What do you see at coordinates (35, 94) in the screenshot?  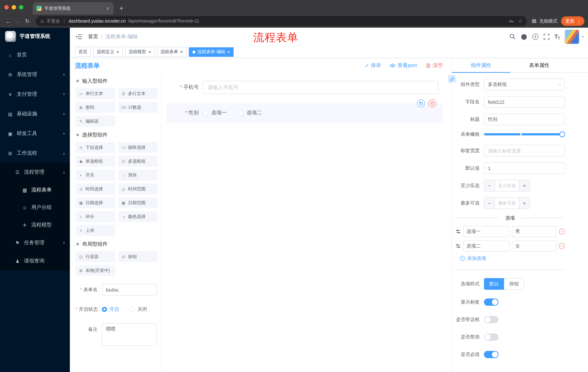 I see `sidebar-item: ¥ 支付管理 ▾` at bounding box center [35, 94].